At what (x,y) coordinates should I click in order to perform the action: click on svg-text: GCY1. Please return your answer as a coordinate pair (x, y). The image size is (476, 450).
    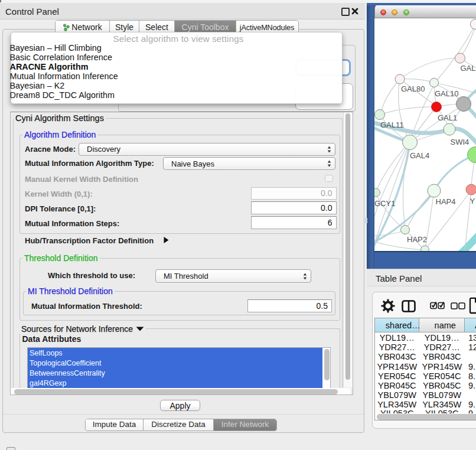
    Looking at the image, I should click on (385, 203).